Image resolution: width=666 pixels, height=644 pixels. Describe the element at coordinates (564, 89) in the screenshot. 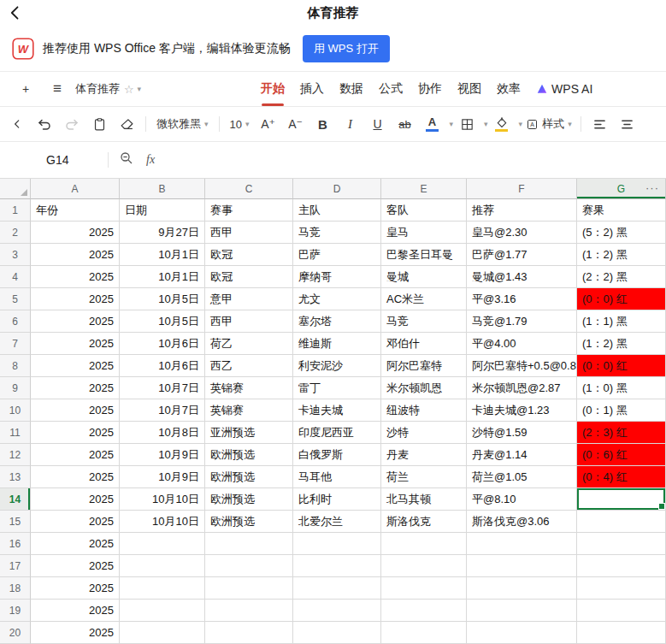

I see `tab-wps-ai: WPS AI` at that location.